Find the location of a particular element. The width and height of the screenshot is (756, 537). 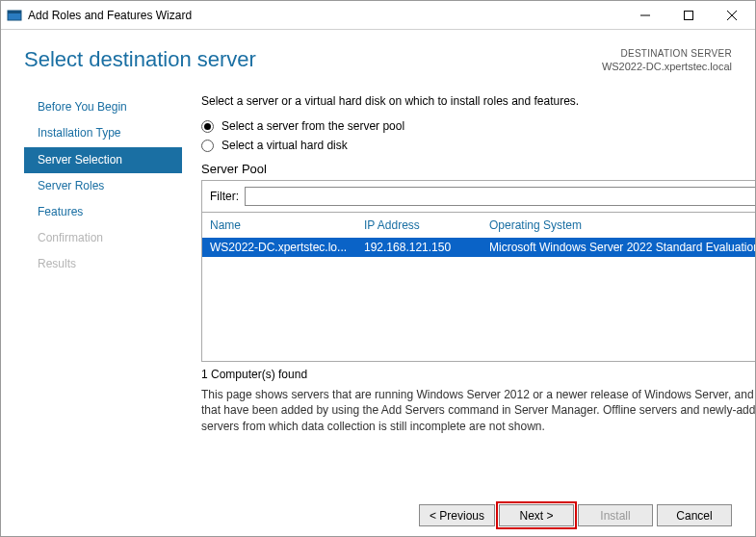

step-server-roles: Server Roles is located at coordinates (103, 187).